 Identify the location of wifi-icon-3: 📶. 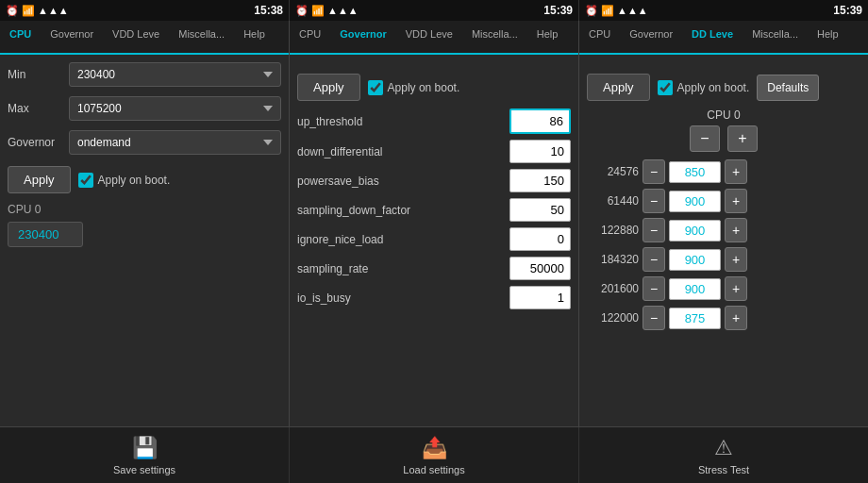
(608, 11).